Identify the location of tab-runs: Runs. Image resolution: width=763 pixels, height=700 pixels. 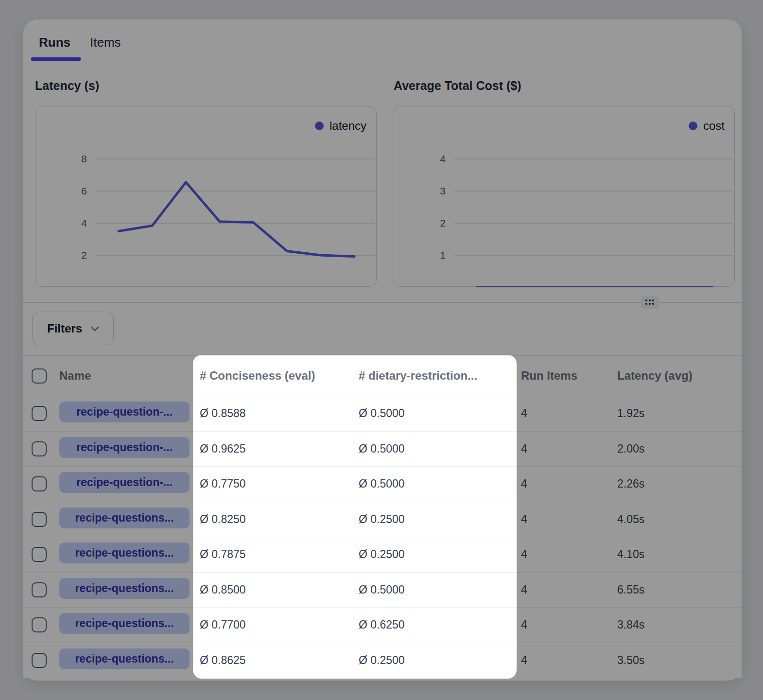
(54, 43).